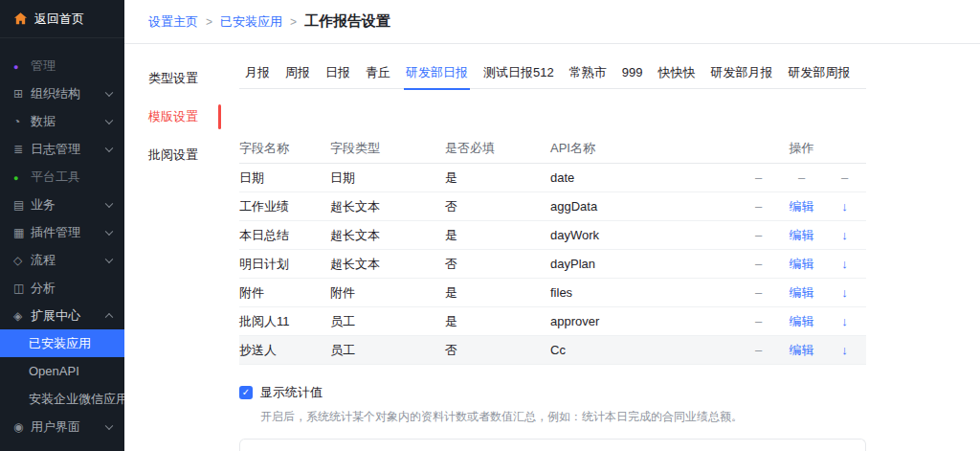 The width and height of the screenshot is (980, 451). Describe the element at coordinates (291, 393) in the screenshot. I see `stats-label: 显示统计值` at that location.